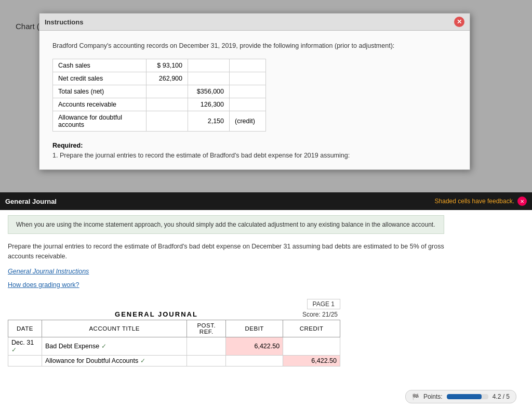  Describe the element at coordinates (468, 397) in the screenshot. I see `points-progress` at that location.